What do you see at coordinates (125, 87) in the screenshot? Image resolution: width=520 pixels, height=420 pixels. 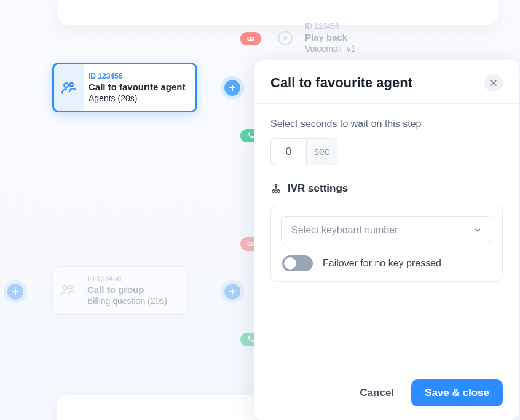 I see `node-call-favourite-agent: ID 123456 Call to favourite agent Agents…` at bounding box center [125, 87].